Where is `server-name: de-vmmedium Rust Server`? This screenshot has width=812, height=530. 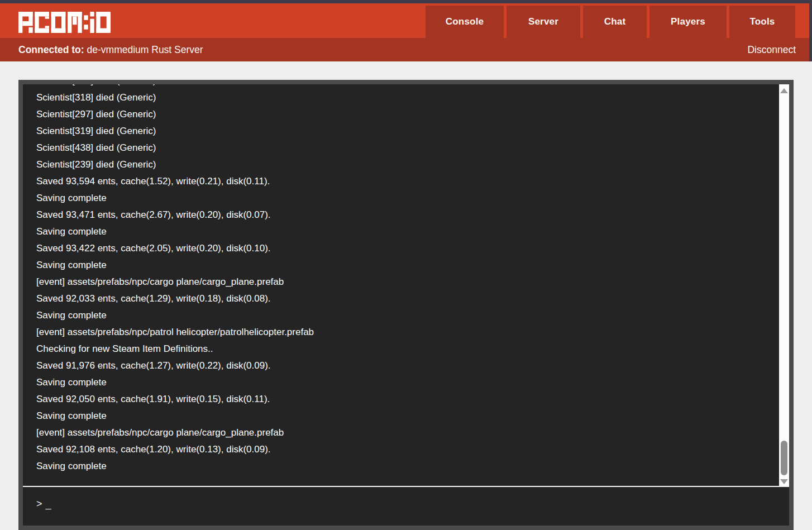 server-name: de-vmmedium Rust Server is located at coordinates (145, 50).